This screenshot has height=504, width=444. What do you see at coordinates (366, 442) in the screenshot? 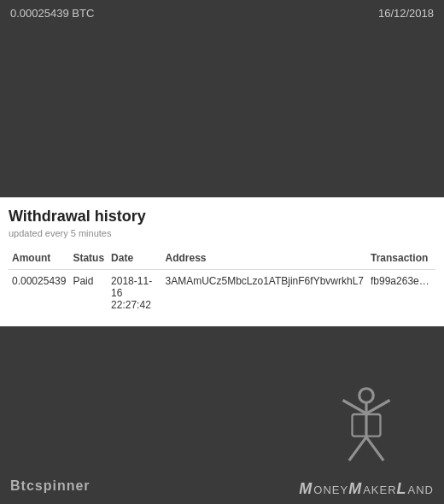
I see `logo-right: MONEYMAKERLAND` at bounding box center [366, 442].